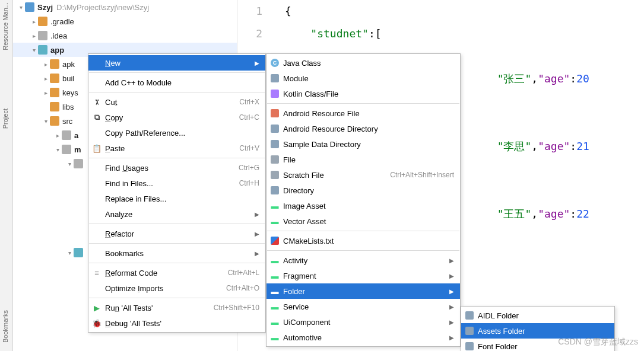  I want to click on menu-label: Activity, so click(366, 261).